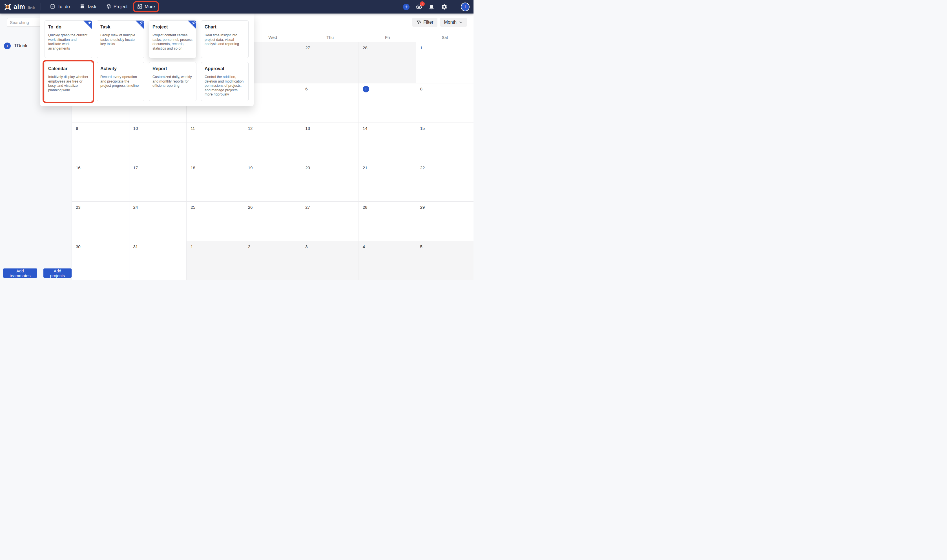 The width and height of the screenshot is (947, 560). I want to click on menu-card-title: To–do, so click(68, 27).